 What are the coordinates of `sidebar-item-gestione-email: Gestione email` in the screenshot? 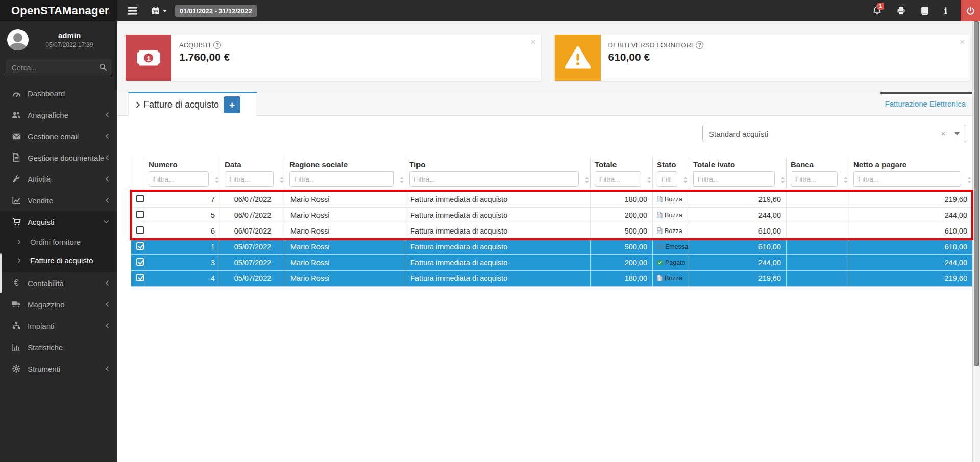 It's located at (59, 136).